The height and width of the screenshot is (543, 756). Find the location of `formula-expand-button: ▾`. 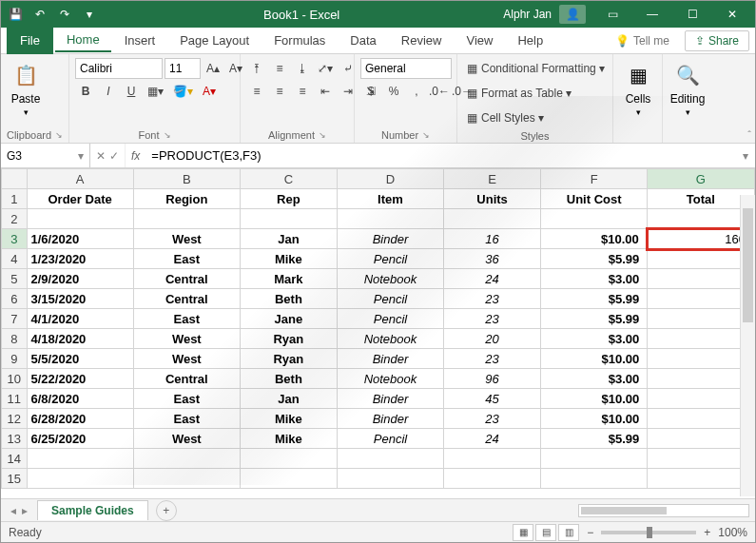

formula-expand-button: ▾ is located at coordinates (746, 156).